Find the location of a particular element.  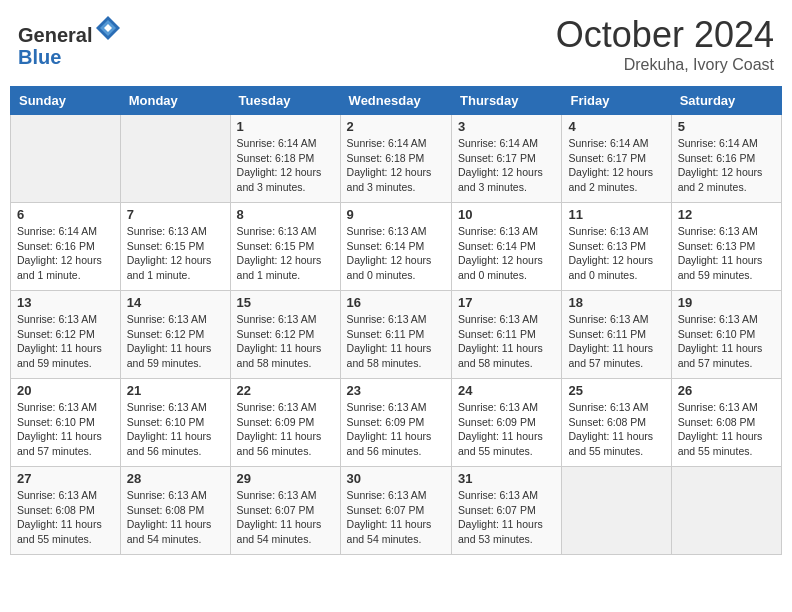

weekday-sunday: Sunday is located at coordinates (66, 101).